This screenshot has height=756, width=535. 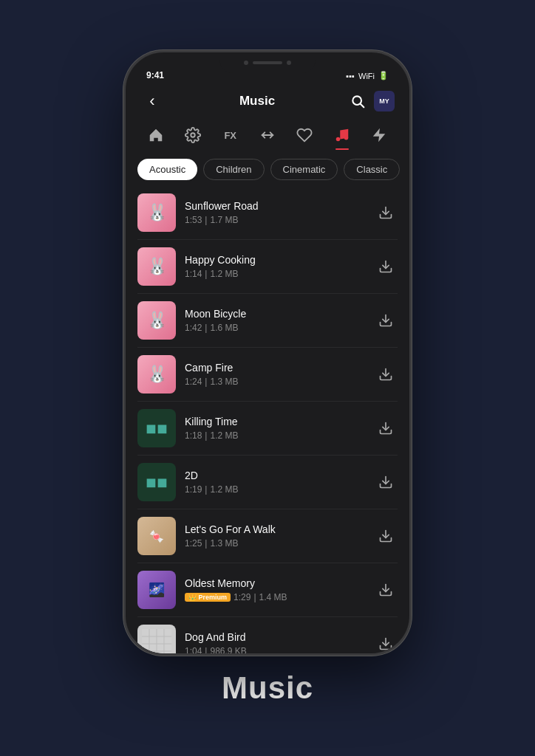 What do you see at coordinates (155, 75) in the screenshot?
I see `status-time: 9:41` at bounding box center [155, 75].